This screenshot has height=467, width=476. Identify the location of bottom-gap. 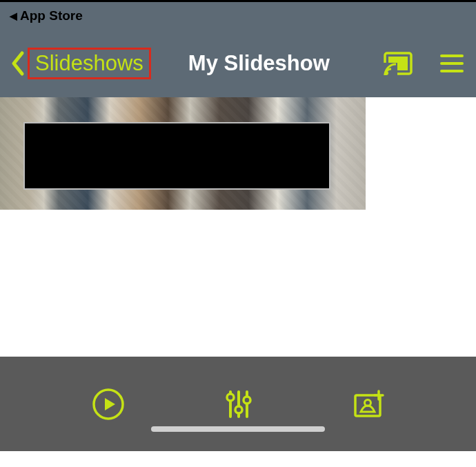
(238, 459).